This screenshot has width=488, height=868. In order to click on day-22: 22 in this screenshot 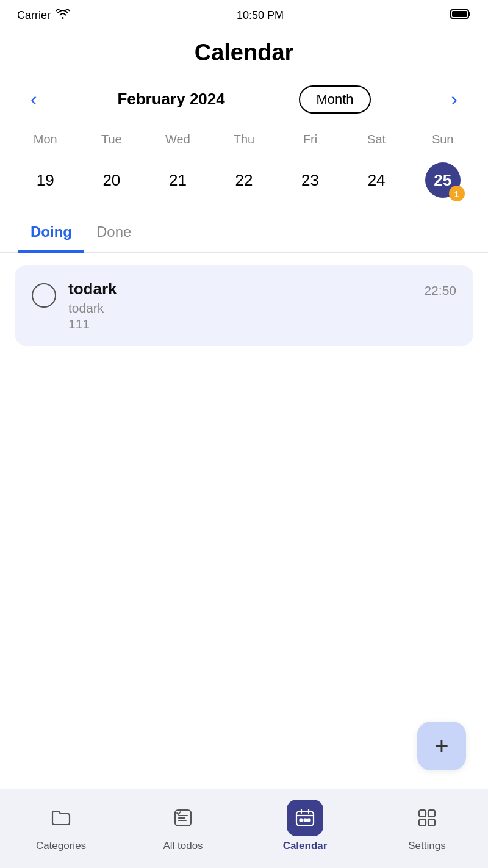, I will do `click(244, 180)`.